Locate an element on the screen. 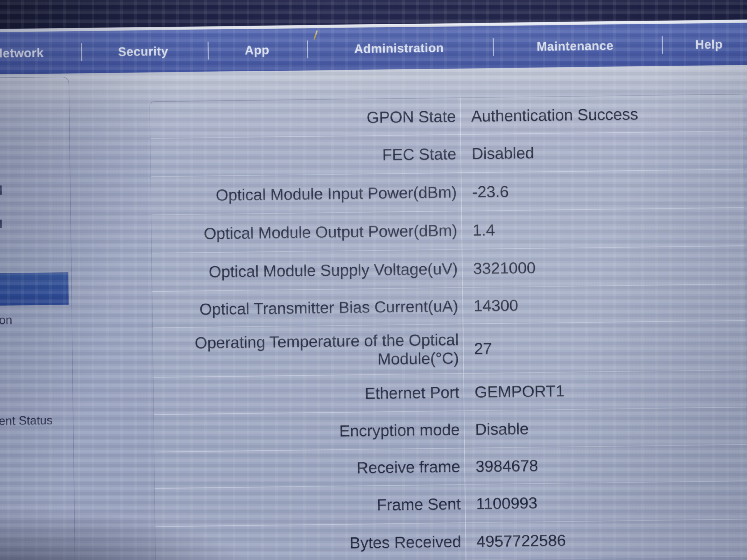  table-row: Receive frame3984678 is located at coordinates (450, 467).